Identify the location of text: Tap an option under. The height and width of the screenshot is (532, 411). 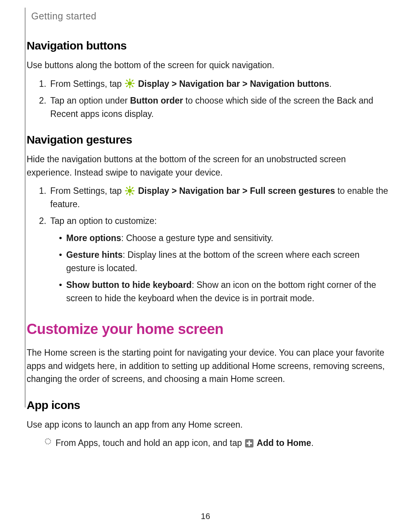
(90, 101).